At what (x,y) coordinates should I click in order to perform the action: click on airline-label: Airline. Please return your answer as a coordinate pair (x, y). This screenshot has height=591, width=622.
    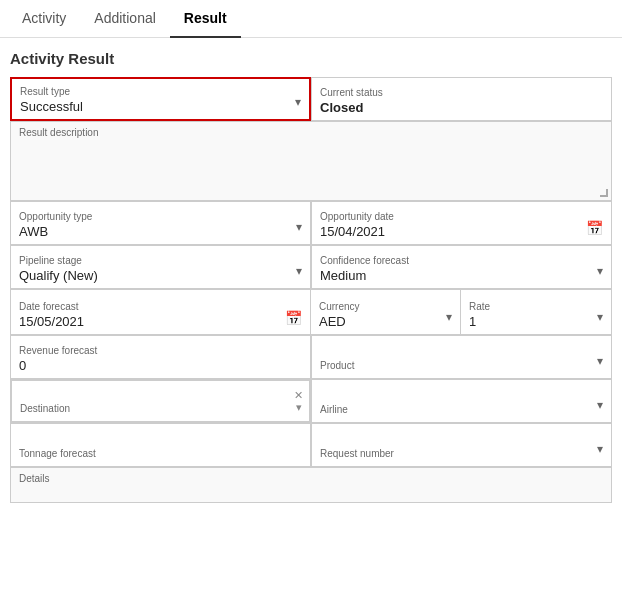
    Looking at the image, I should click on (462, 410).